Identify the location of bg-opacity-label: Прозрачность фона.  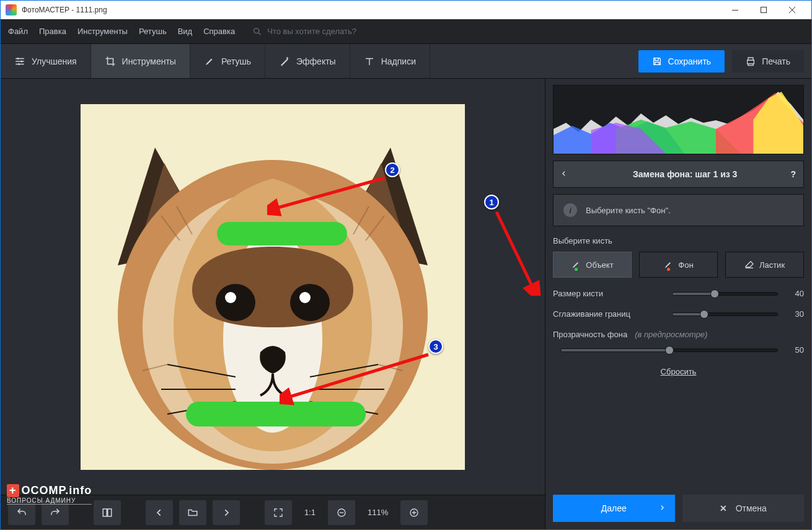
(590, 335).